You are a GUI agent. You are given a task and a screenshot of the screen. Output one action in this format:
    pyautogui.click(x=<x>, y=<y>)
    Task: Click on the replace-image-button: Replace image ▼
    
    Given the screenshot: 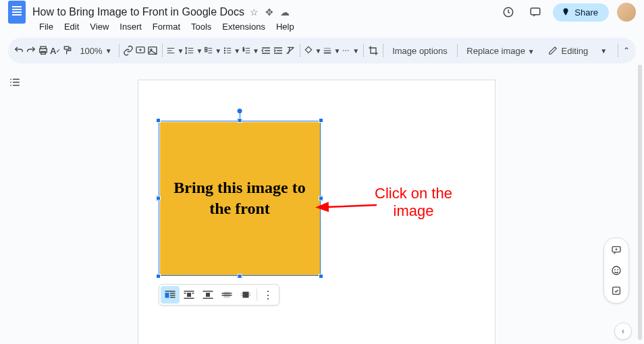 What is the action you would take?
    pyautogui.click(x=500, y=51)
    